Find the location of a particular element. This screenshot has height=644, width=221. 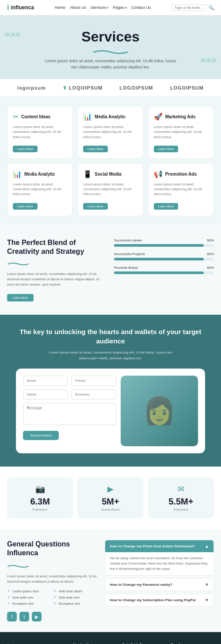

progress-projects-label: Successful Projects is located at coordinates (130, 254).